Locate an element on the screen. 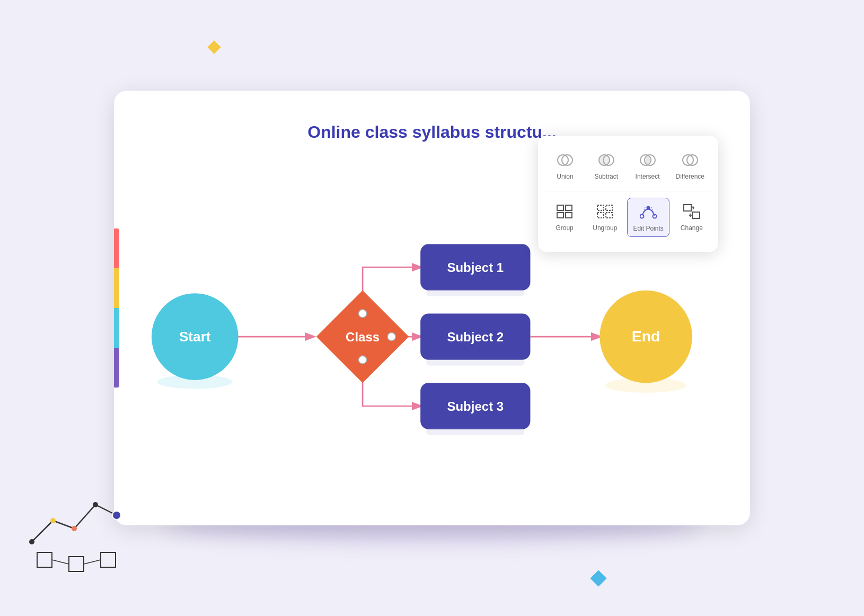 The width and height of the screenshot is (864, 616). class-connector-bottom is located at coordinates (363, 359).